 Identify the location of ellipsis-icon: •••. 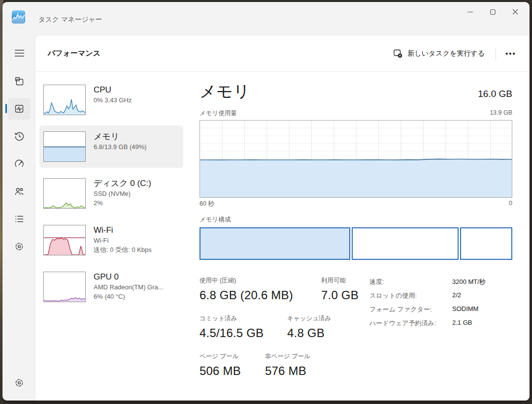
(511, 53).